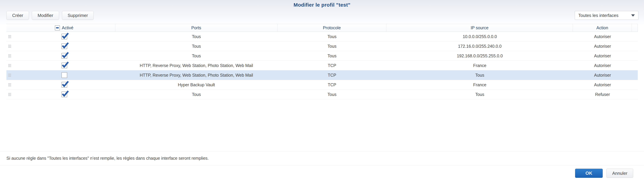  What do you see at coordinates (598, 15) in the screenshot?
I see `interface-select-value: Toutes les interfaces` at bounding box center [598, 15].